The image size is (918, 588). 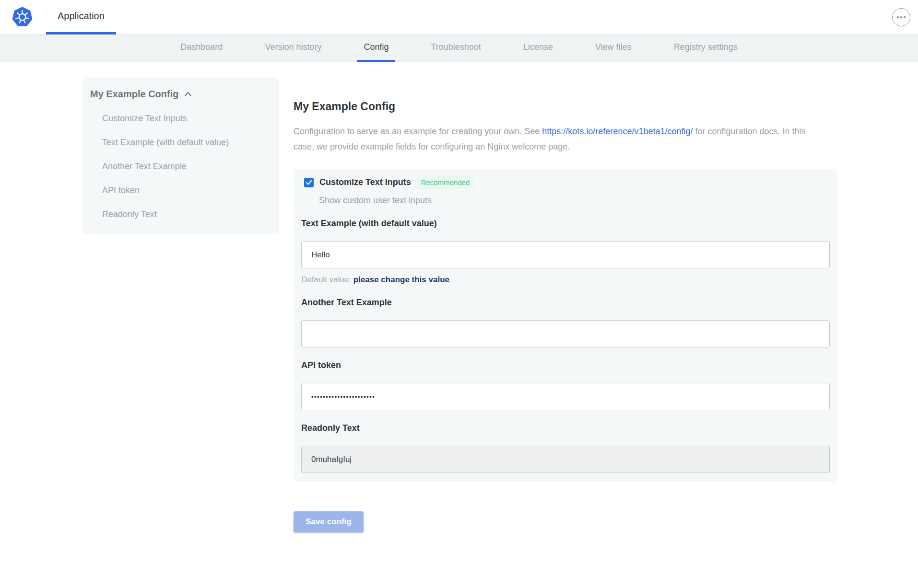 I want to click on text-example-input, so click(x=565, y=255).